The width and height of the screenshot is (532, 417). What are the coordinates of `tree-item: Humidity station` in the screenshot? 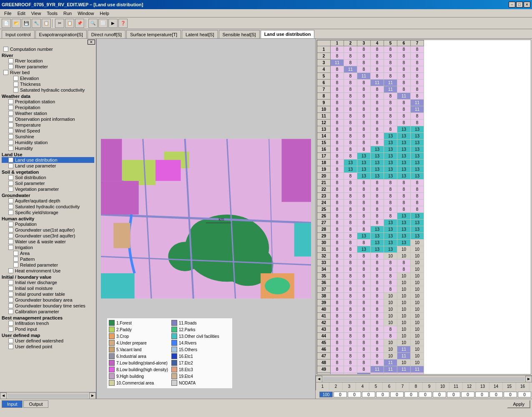 It's located at (48, 142).